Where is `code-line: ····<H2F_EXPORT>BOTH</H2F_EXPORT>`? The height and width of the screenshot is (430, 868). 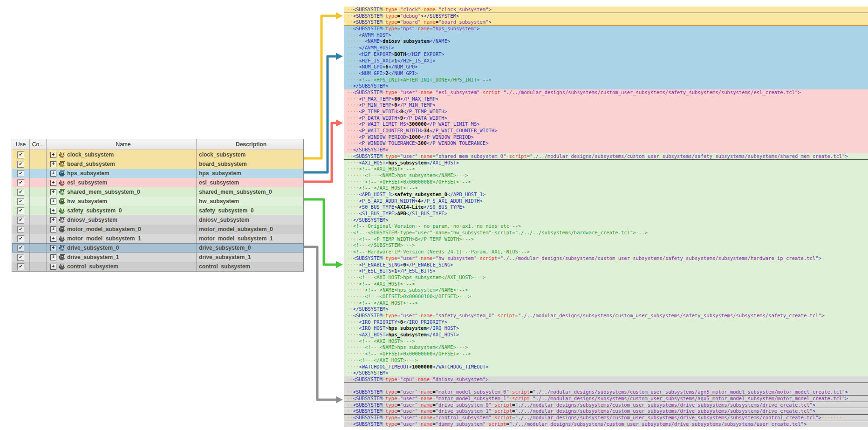 code-line: ····<H2F_EXPORT>BOTH</H2F_EXPORT> is located at coordinates (606, 55).